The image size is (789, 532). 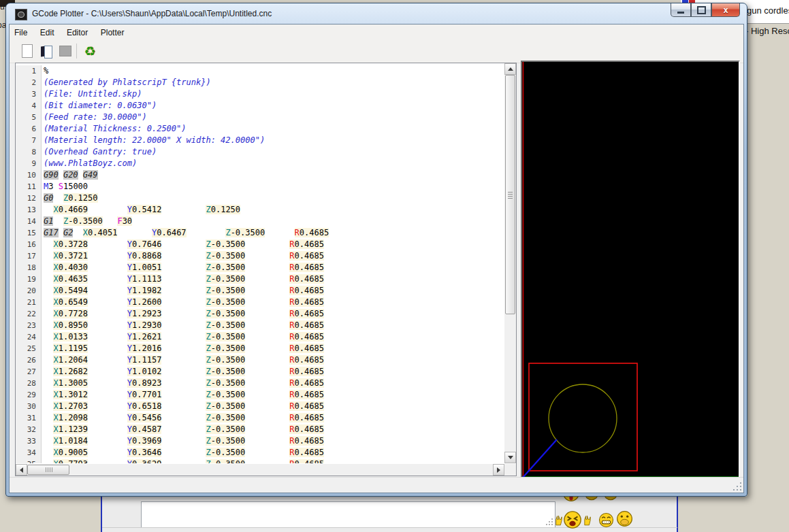 What do you see at coordinates (29, 453) in the screenshot?
I see `line-number: 34` at bounding box center [29, 453].